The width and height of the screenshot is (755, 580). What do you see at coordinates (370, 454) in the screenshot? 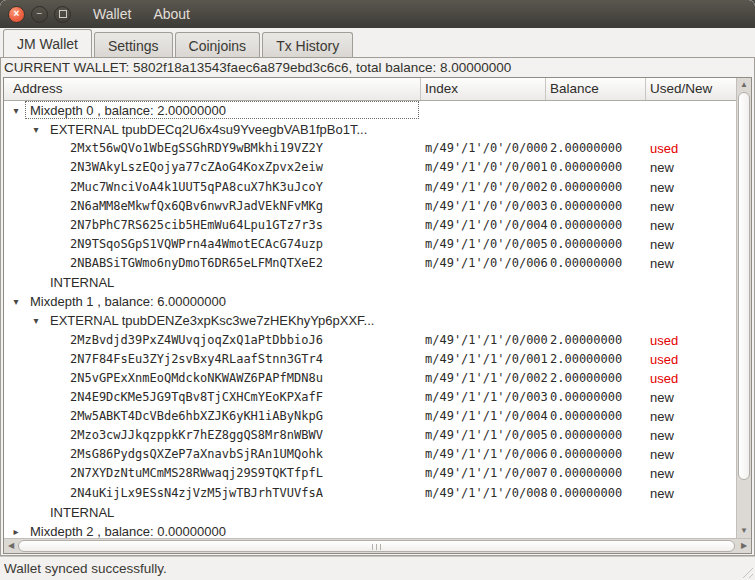
I see `tree-row: 2MsG86PydgsQXZeP7aXnavbSjRAn1UMQohkm/49'…` at bounding box center [370, 454].